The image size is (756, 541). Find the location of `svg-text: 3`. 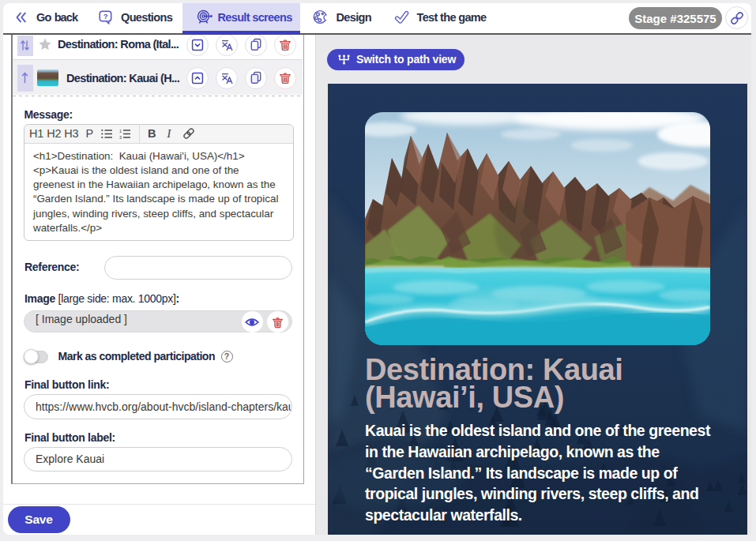

svg-text: 3 is located at coordinates (120, 137).